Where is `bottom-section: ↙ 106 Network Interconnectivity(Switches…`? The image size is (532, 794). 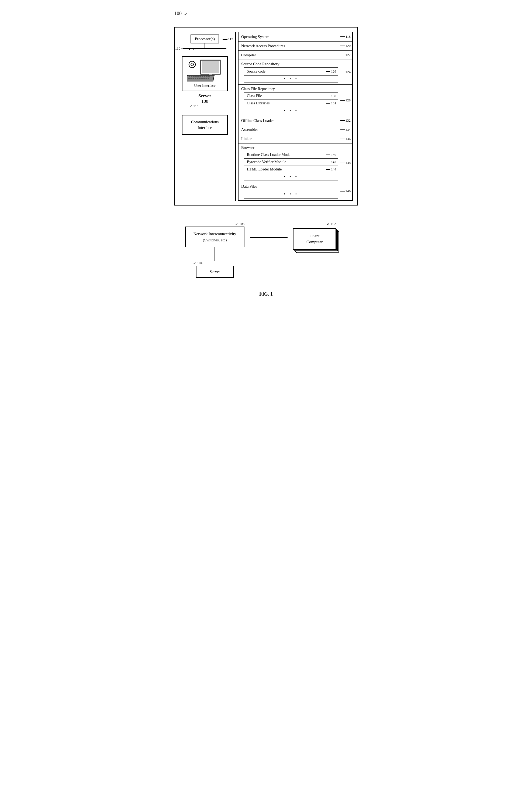
bottom-section: ↙ 106 Network Interconnectivity(Switches… is located at coordinates (266, 242).